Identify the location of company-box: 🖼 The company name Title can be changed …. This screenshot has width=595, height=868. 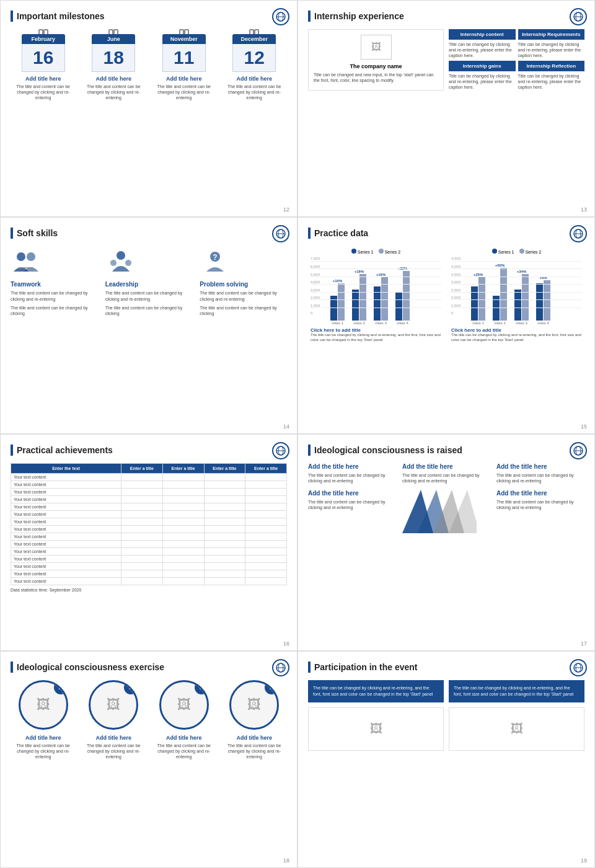
(376, 60).